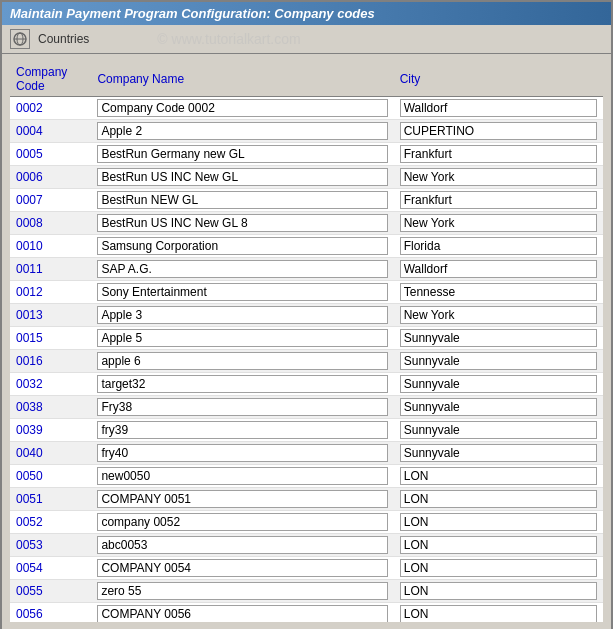  What do you see at coordinates (306, 408) in the screenshot?
I see `table-row: 0038` at bounding box center [306, 408].